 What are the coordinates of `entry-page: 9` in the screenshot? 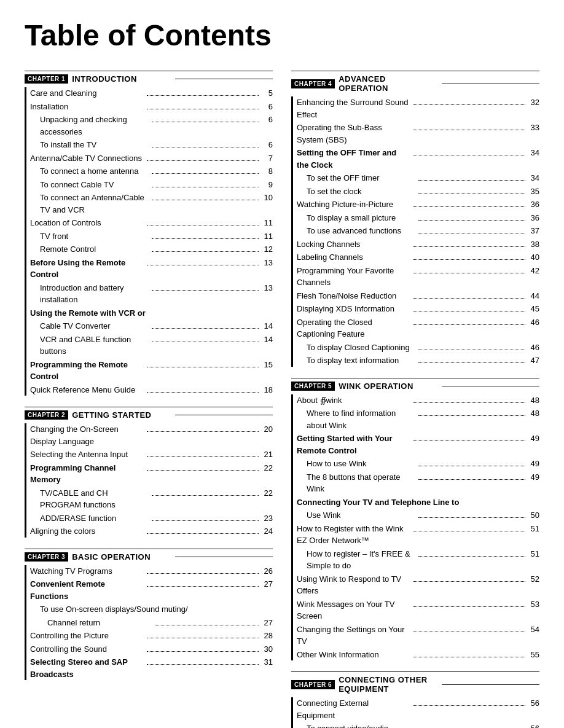 It's located at (267, 185).